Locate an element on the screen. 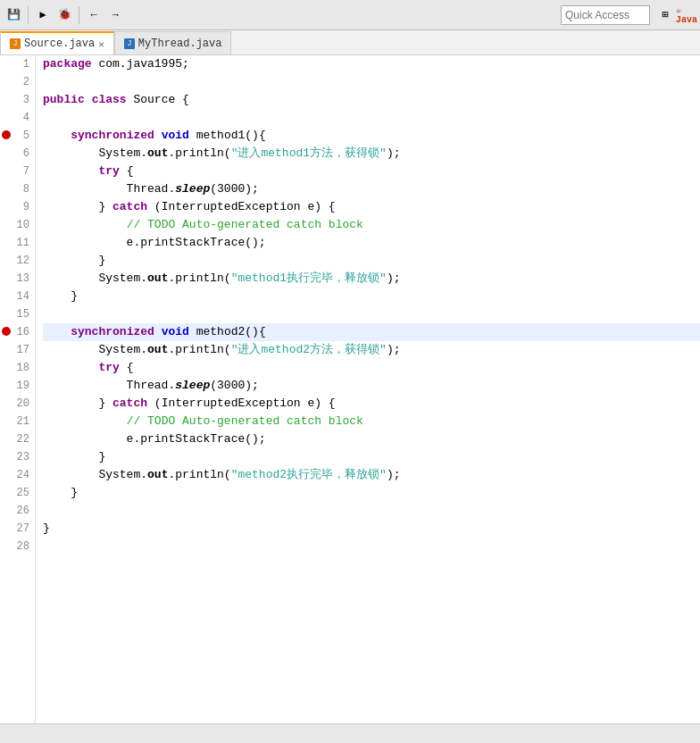 The height and width of the screenshot is (743, 700). code-line-11: e.printStackTrace(); is located at coordinates (371, 243).